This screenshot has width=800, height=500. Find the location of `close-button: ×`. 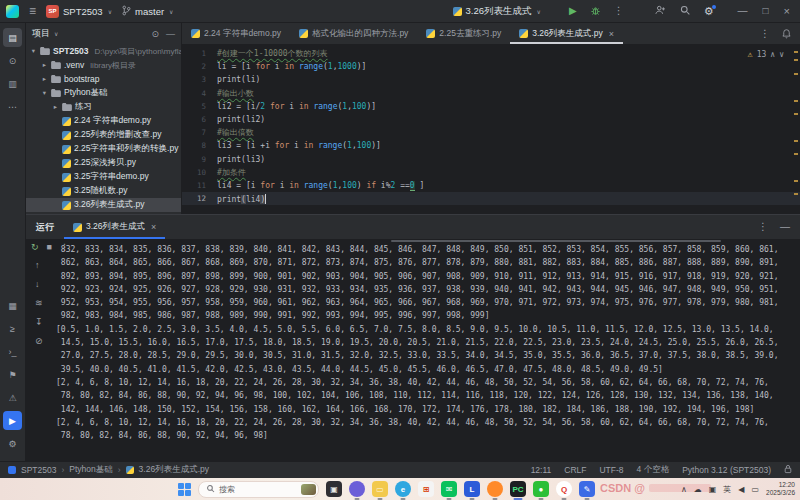

close-button: × is located at coordinates (787, 12).